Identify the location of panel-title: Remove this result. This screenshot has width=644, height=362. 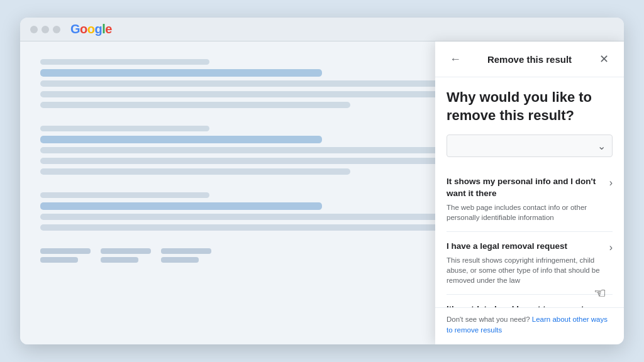
(530, 59).